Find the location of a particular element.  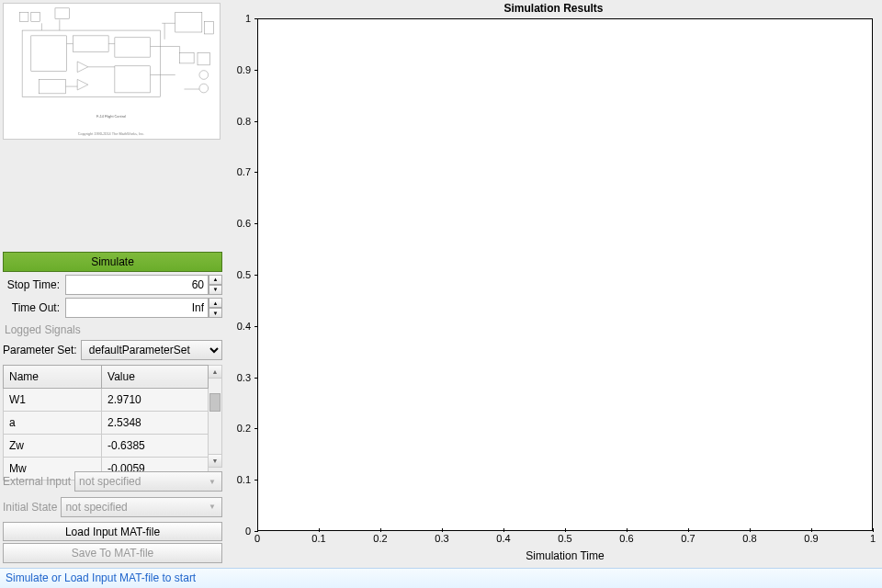

scroll-down-icon: ▼ is located at coordinates (215, 460).